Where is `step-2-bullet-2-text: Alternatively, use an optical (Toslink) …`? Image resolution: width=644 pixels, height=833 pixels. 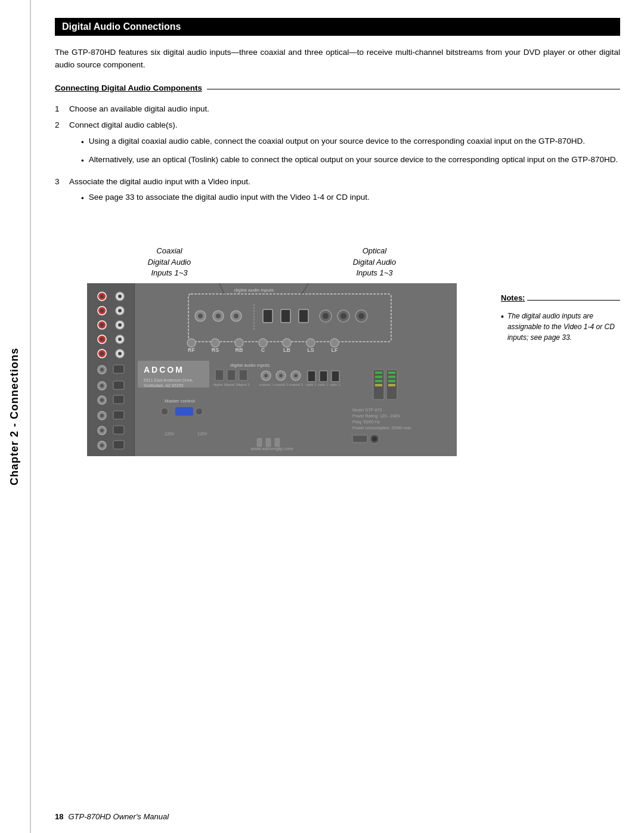
step-2-bullet-2-text: Alternatively, use an optical (Toslink) … is located at coordinates (354, 161).